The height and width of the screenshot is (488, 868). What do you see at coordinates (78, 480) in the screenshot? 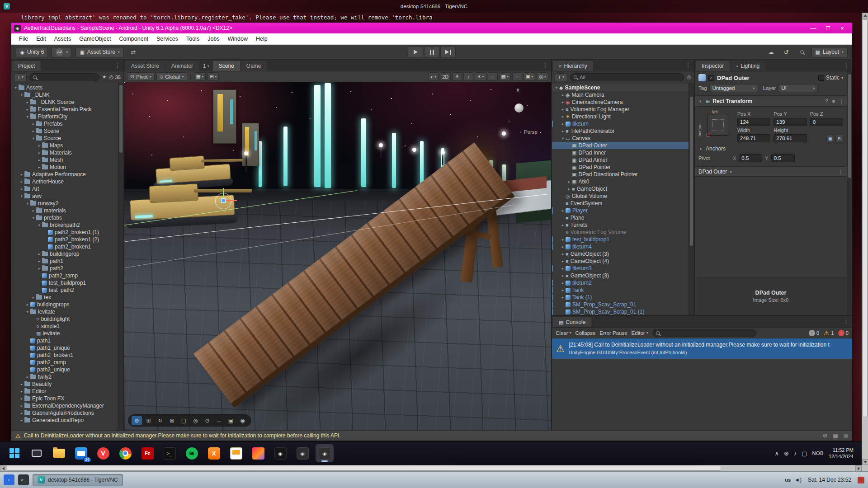
I see `host-window-button: V desktop-541c686 - TigerVNC` at bounding box center [78, 480].